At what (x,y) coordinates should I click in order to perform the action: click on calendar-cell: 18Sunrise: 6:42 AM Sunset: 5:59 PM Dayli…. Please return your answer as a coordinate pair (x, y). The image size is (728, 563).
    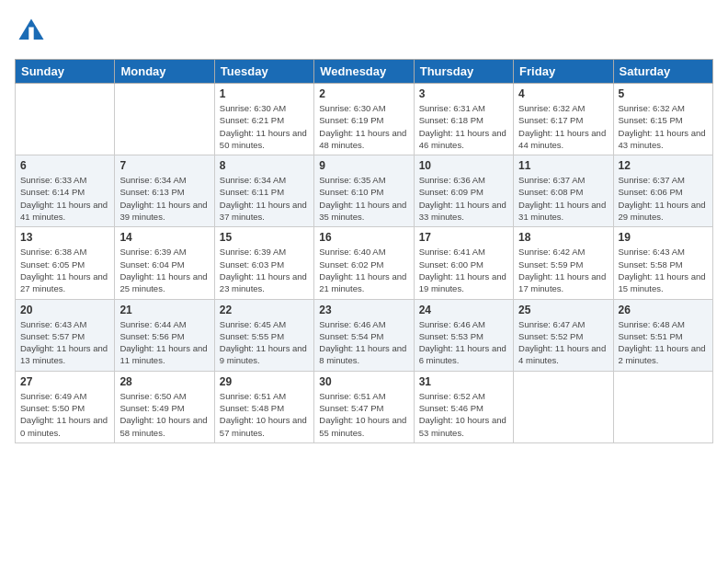
    Looking at the image, I should click on (563, 263).